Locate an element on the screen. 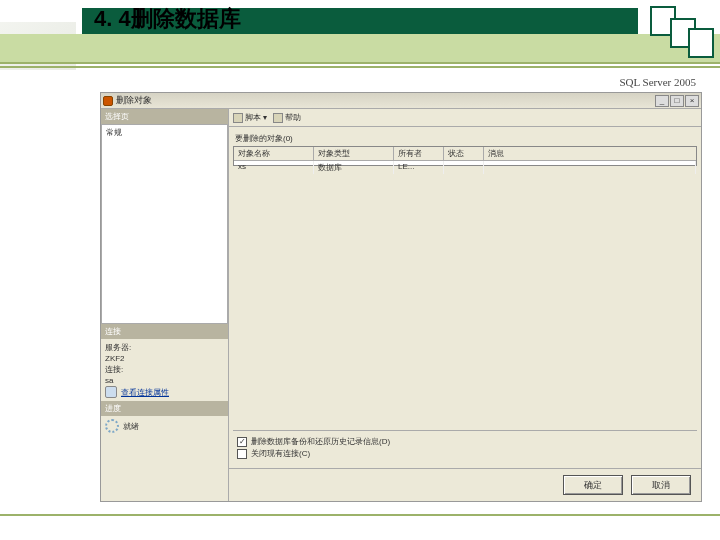 Image resolution: width=720 pixels, height=540 pixels. server-value: ZKF2 is located at coordinates (115, 358).